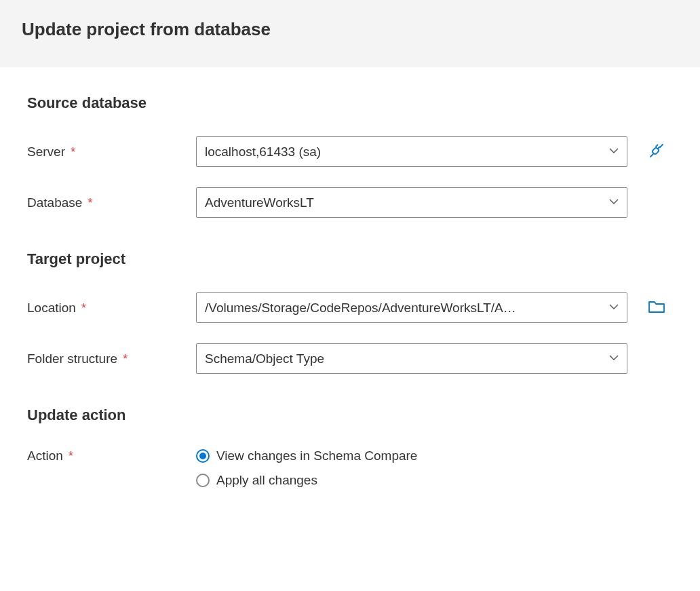 The image size is (700, 591). What do you see at coordinates (307, 468) in the screenshot?
I see `action-radio-group: View changes in Schema Compare Apply all…` at bounding box center [307, 468].